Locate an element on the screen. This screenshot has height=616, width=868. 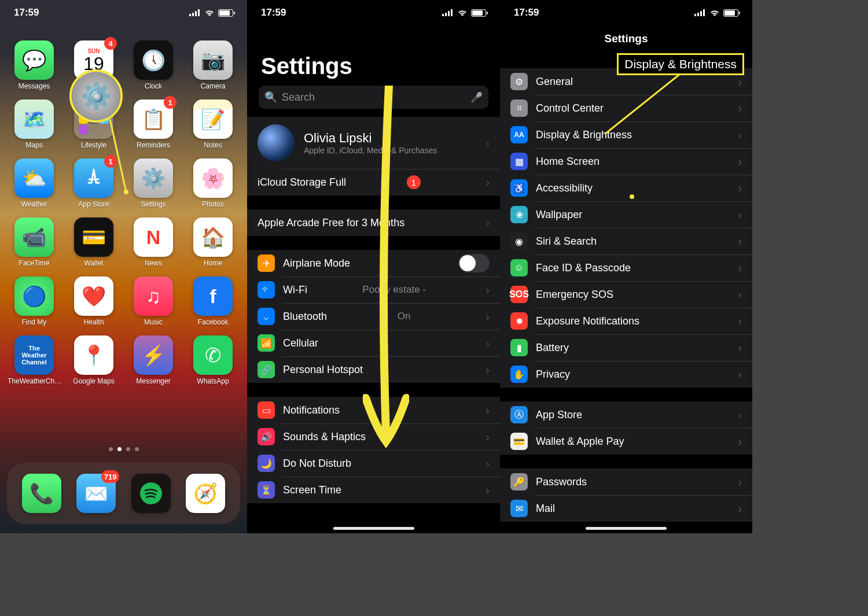
app-reminders: 📋1Reminders is located at coordinates (153, 124).